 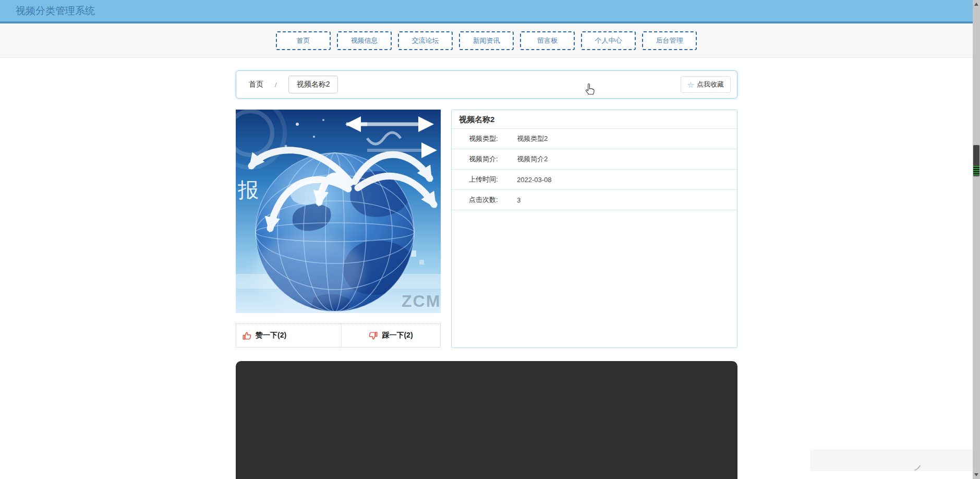 I want to click on like-button: 赞一下(2), so click(x=289, y=336).